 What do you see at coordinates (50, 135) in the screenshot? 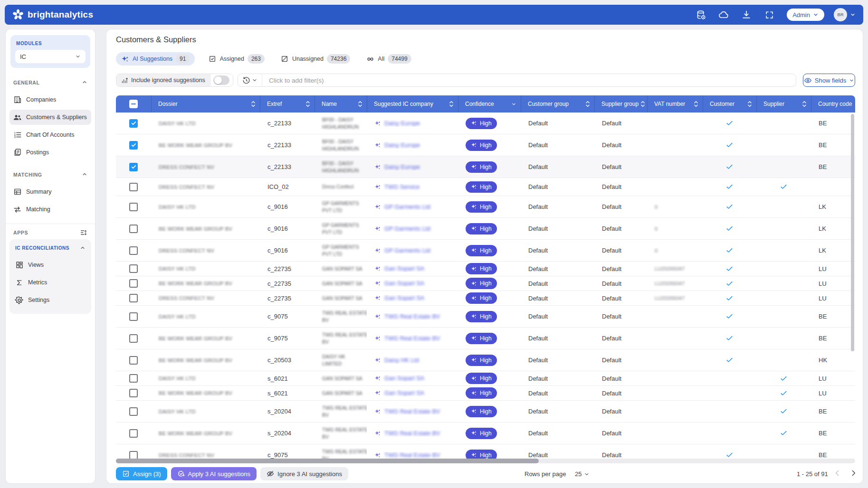
I see `sidebar-item-chart-of-accounts: Chart Of Accounts` at bounding box center [50, 135].